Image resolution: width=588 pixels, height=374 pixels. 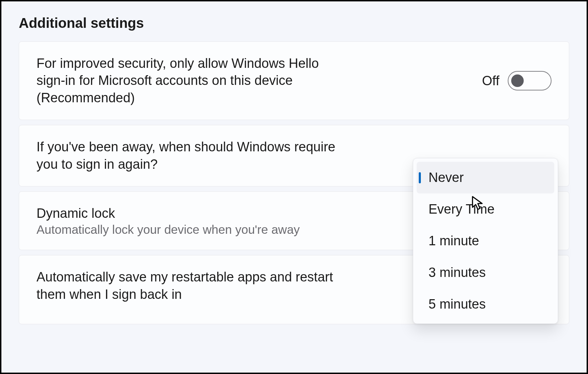 I want to click on hello-signin-state: Off, so click(x=491, y=81).